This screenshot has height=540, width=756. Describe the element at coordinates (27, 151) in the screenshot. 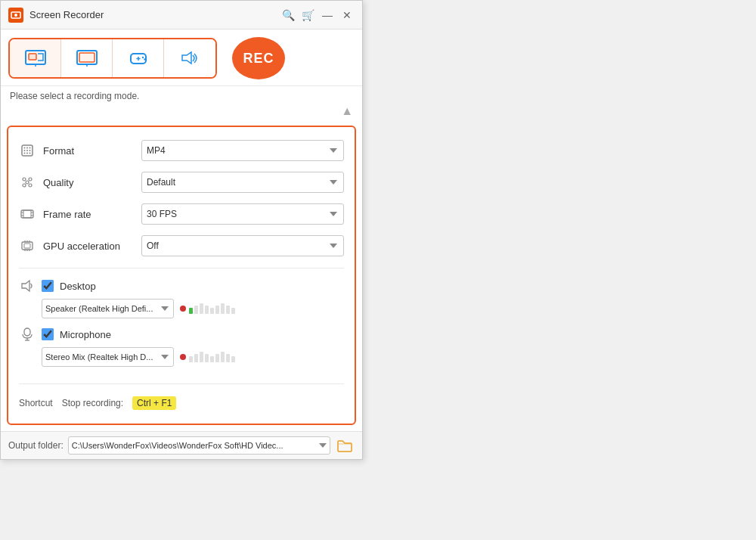

I see `format-icon` at that location.